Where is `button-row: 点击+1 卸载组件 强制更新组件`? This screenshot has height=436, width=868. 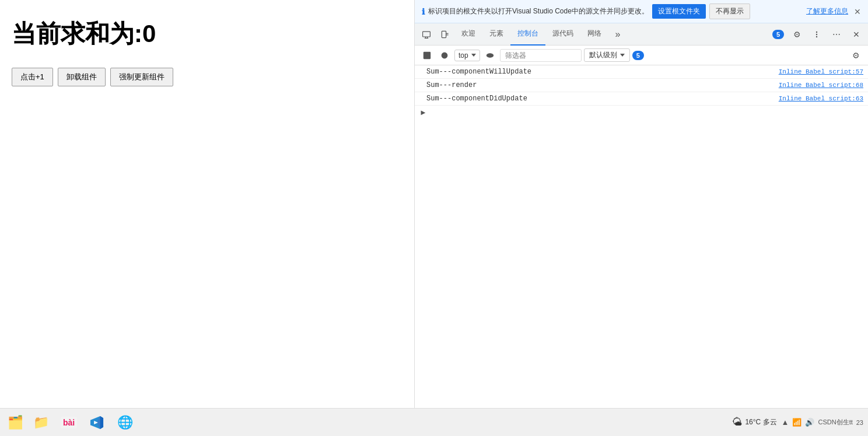 button-row: 点击+1 卸载组件 强制更新组件 is located at coordinates (207, 77).